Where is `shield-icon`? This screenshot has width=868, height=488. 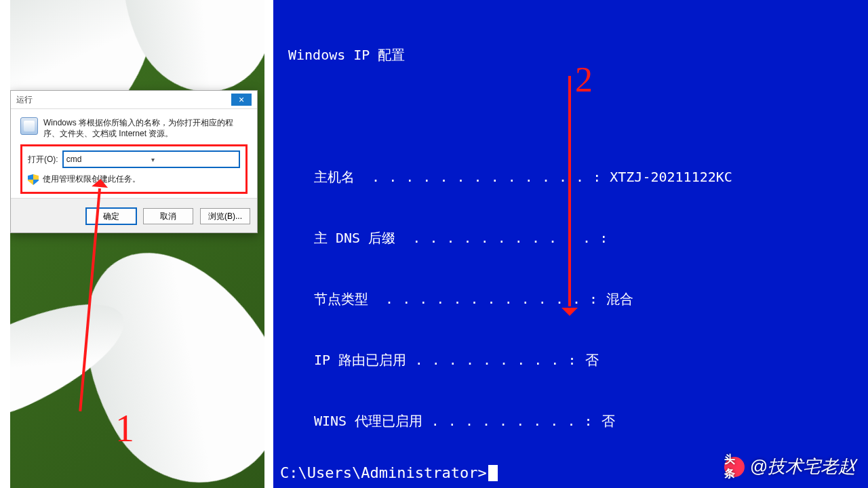
shield-icon is located at coordinates (33, 180).